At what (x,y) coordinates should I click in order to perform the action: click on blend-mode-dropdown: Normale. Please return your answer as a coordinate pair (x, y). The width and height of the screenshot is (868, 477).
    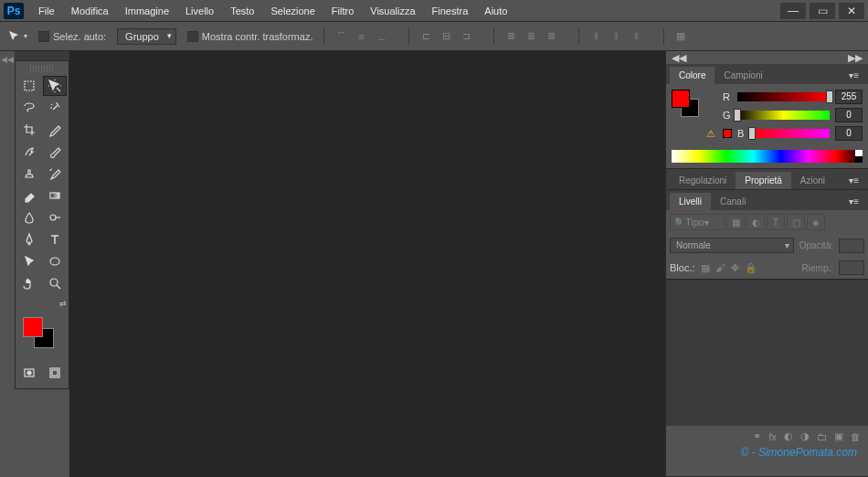
    Looking at the image, I should click on (732, 245).